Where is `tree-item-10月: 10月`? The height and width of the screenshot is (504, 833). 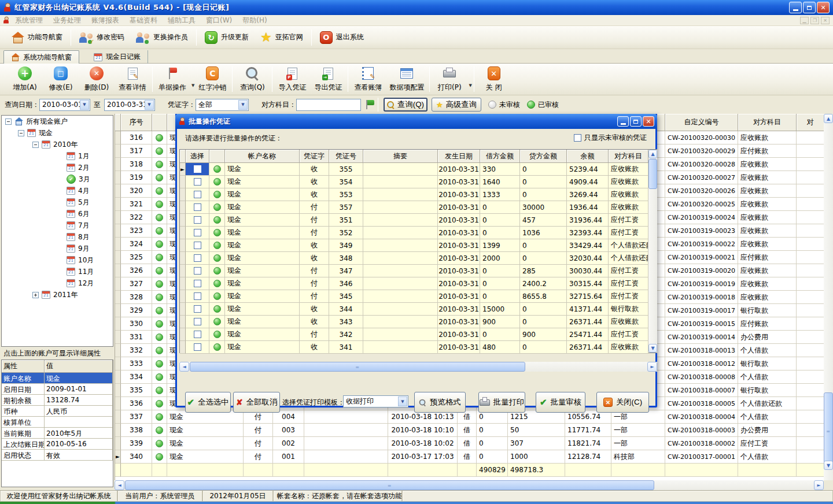
tree-item-10月: 10月 is located at coordinates (57, 260).